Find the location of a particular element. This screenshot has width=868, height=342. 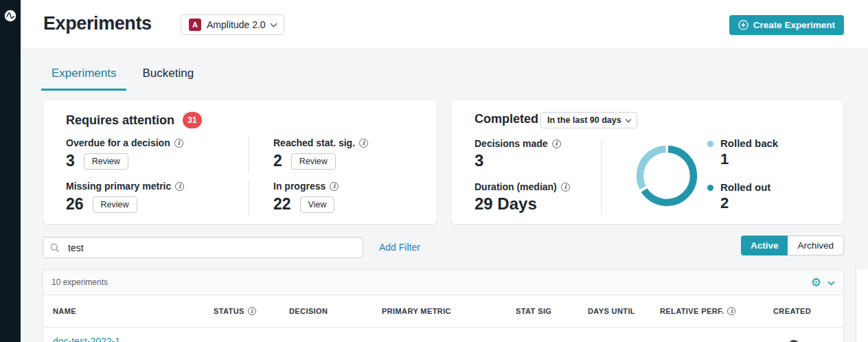

metric-label: Missing primary metric is located at coordinates (157, 186).